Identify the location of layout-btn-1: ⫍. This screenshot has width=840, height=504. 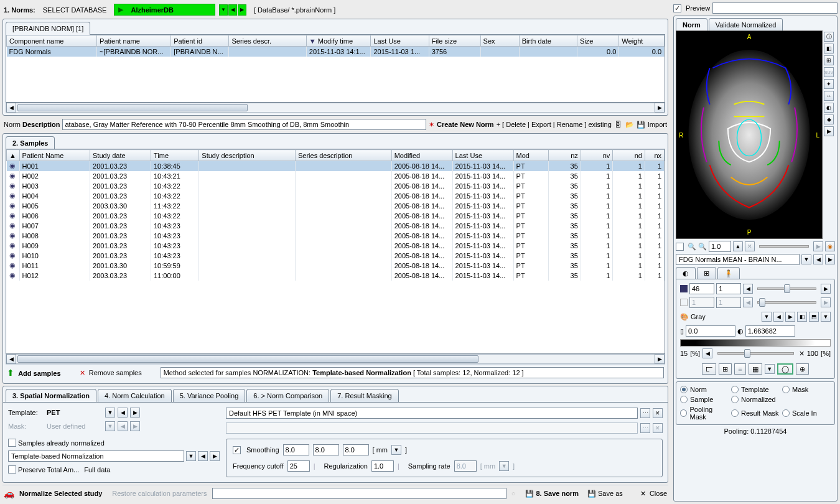
(709, 369).